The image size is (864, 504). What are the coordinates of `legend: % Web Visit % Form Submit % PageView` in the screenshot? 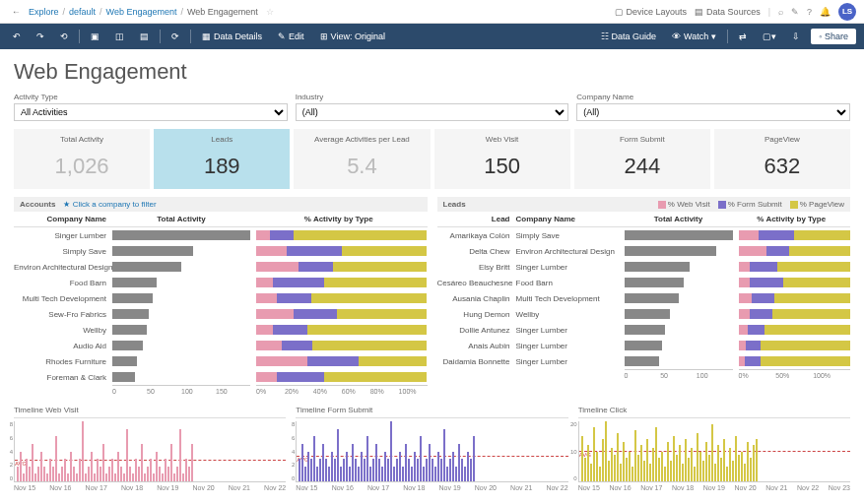 It's located at (751, 205).